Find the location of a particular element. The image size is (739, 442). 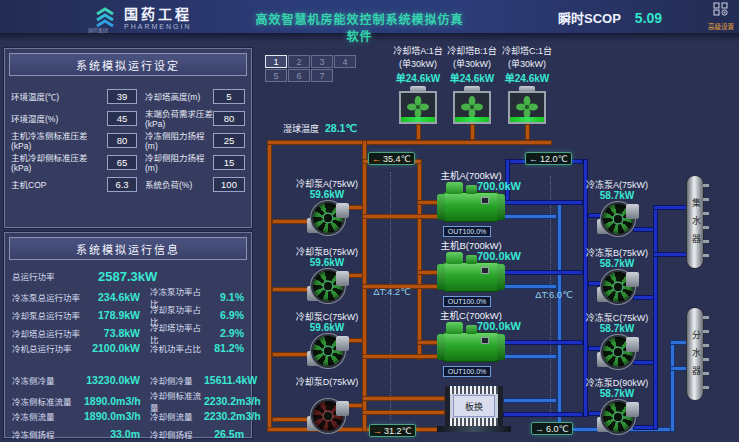

arrow-left-icon: ← is located at coordinates (534, 159).